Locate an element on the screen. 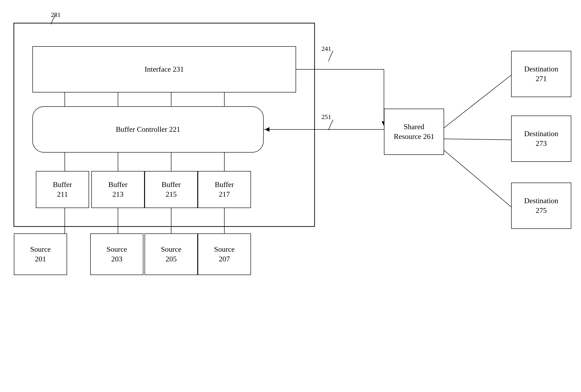 The height and width of the screenshot is (392, 581). shared-resource-label: SharedResource 261 is located at coordinates (414, 131).